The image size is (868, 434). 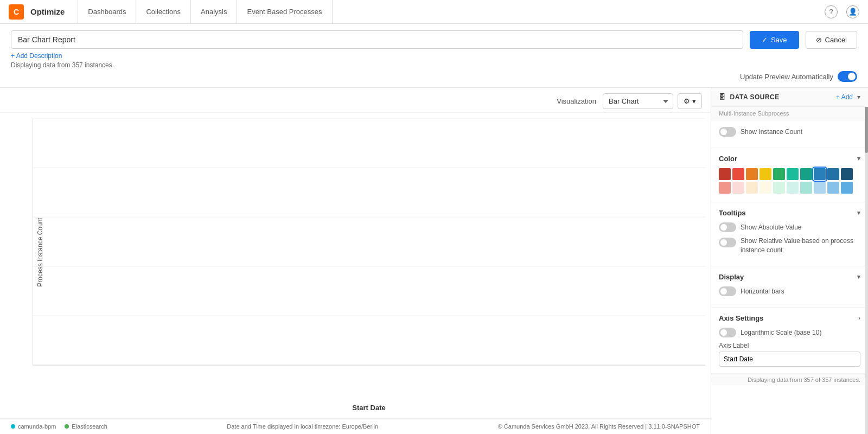 I want to click on show-absolute-label: Show Absolute Value, so click(x=771, y=227).